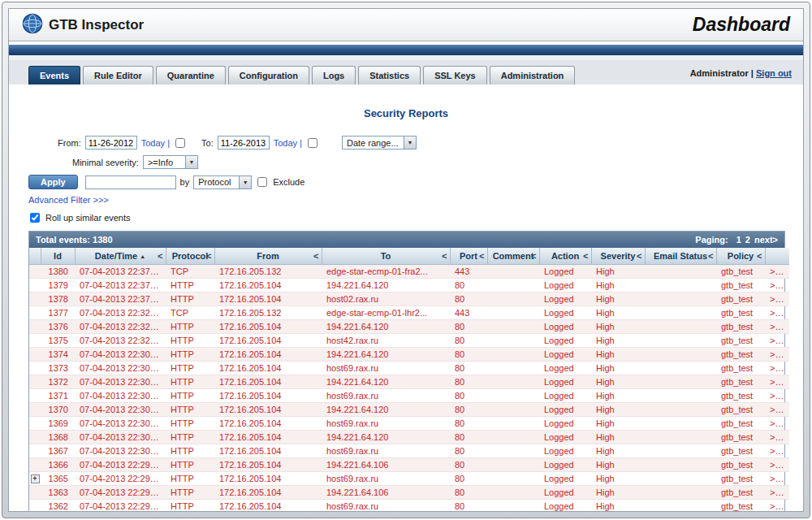 This screenshot has width=812, height=520. I want to click on tab-events: Events, so click(54, 75).